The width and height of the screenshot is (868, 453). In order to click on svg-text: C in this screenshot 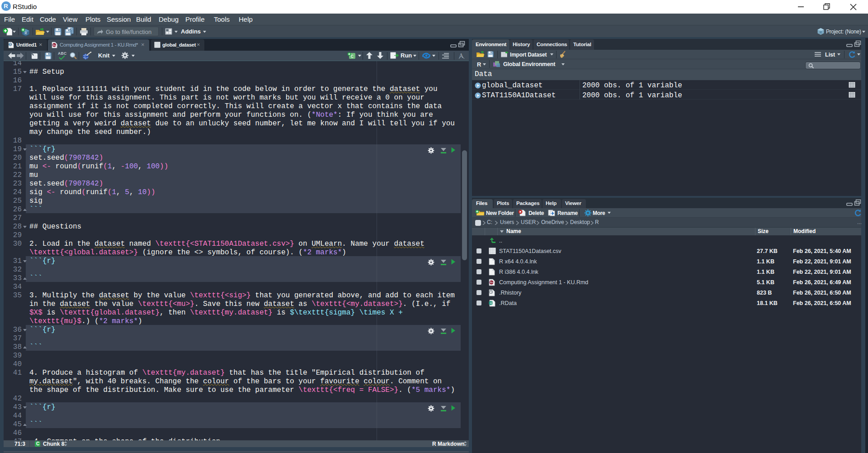, I will do `click(352, 57)`.